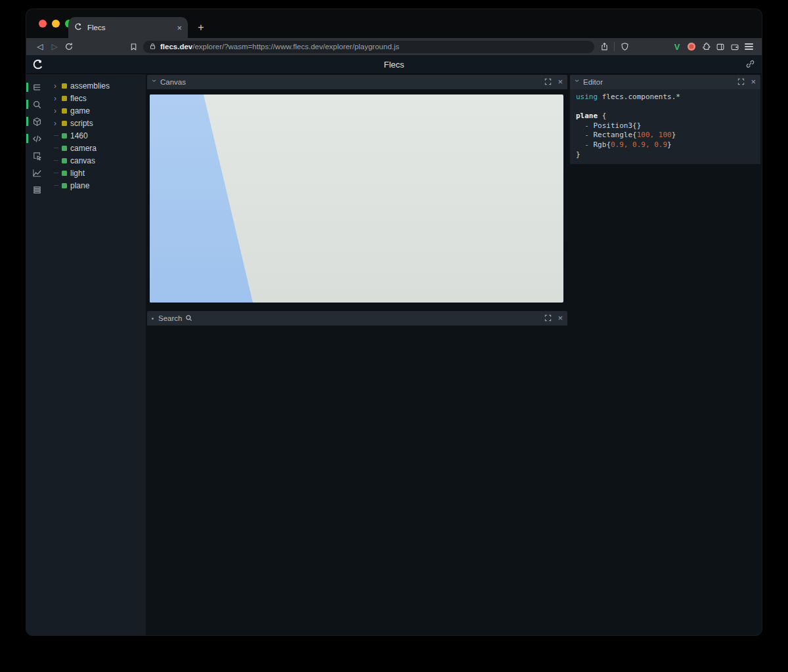 This screenshot has width=788, height=672. What do you see at coordinates (37, 87) in the screenshot?
I see `tree-icon` at bounding box center [37, 87].